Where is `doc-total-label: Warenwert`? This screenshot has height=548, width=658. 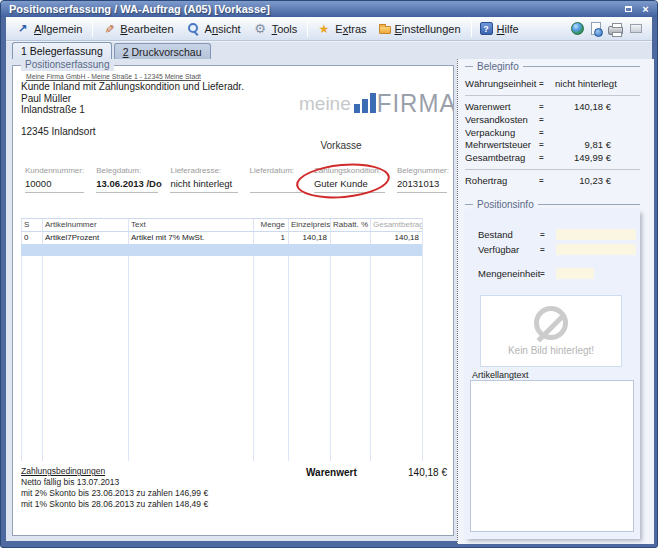 doc-total-label: Warenwert is located at coordinates (332, 472).